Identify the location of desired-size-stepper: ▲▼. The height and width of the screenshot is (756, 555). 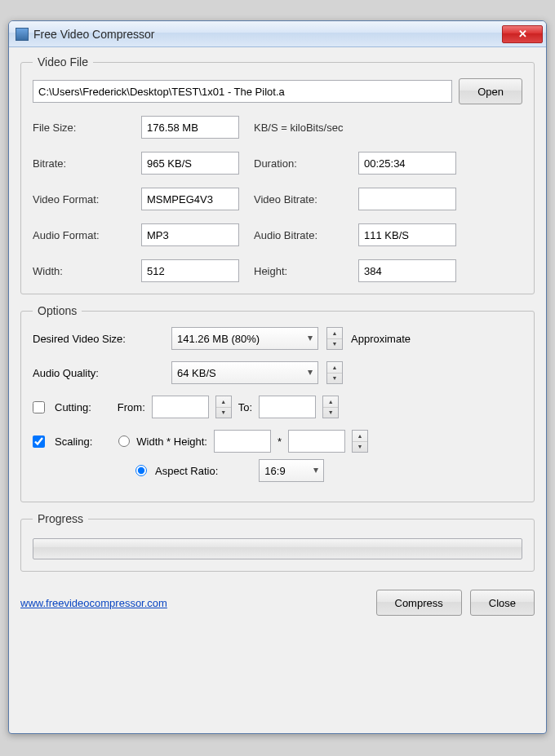
(335, 338).